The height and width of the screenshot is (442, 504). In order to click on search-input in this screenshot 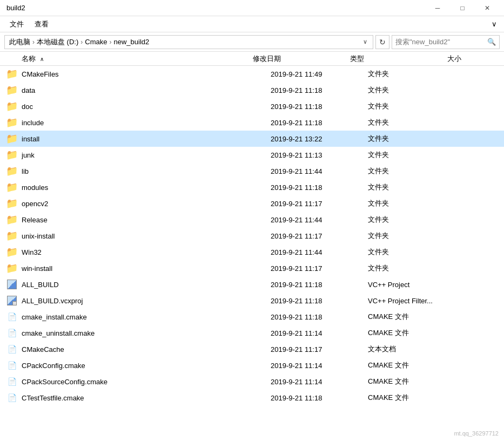, I will do `click(441, 42)`.